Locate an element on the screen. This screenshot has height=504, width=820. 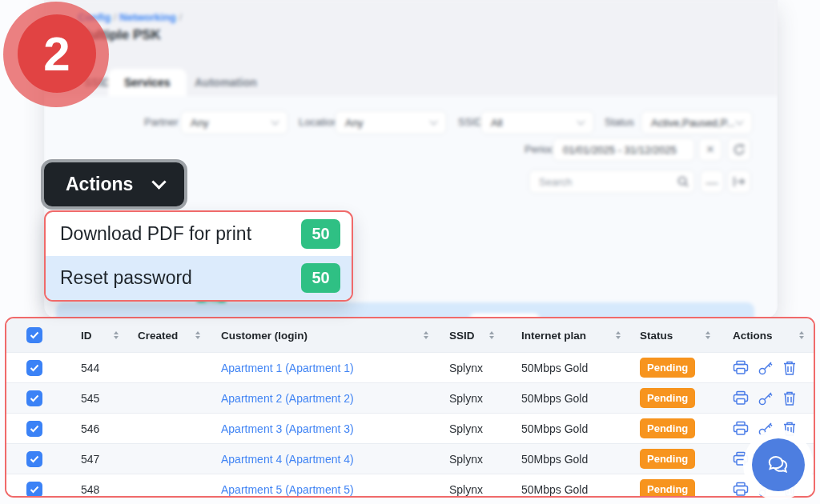
status-value: Active,Paused,P... is located at coordinates (693, 123).